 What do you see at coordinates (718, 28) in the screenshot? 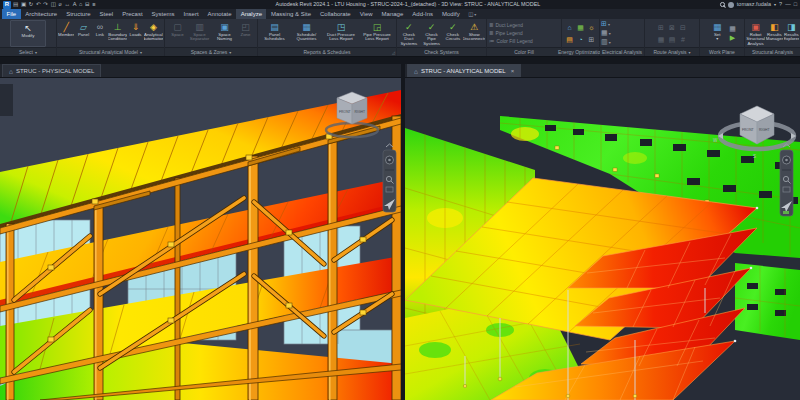
I see `set-work-plane-icon: ▦` at bounding box center [718, 28].